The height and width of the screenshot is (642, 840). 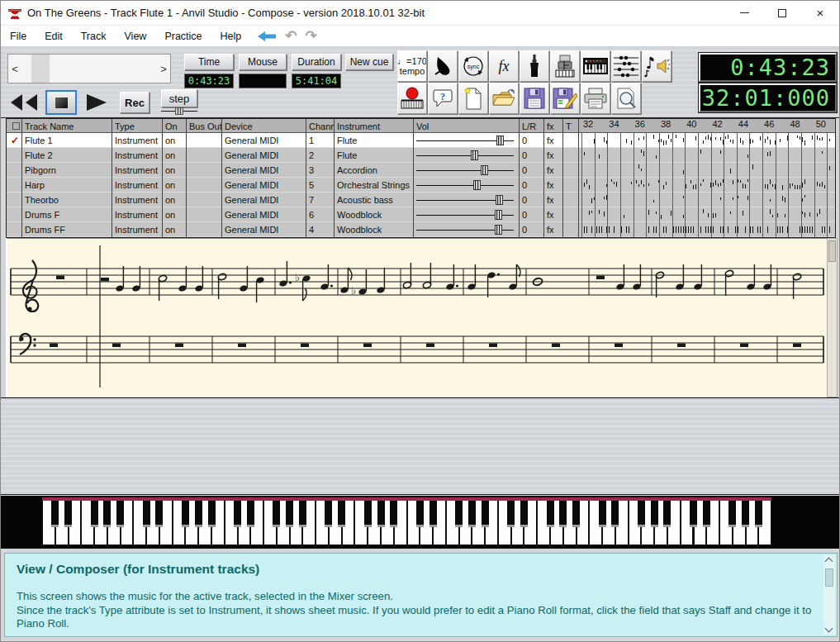 What do you see at coordinates (443, 98) in the screenshot?
I see `help-bubble-button: ?` at bounding box center [443, 98].